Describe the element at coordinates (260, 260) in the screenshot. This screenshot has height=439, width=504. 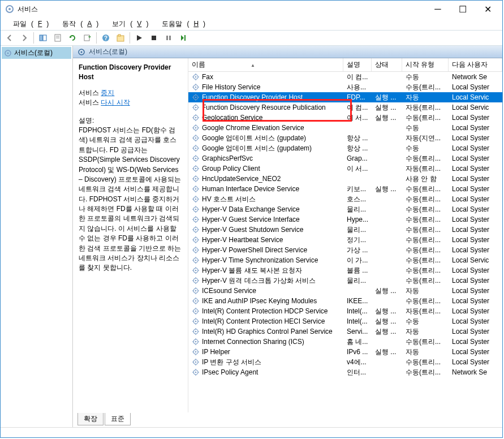
I see `service-name: Hyper-V Time Synchronization Service` at that location.